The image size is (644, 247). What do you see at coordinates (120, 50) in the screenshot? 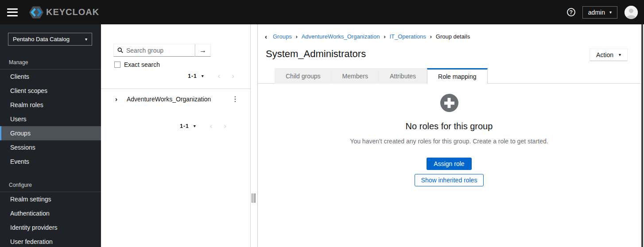
I see `search-icon` at bounding box center [120, 50].